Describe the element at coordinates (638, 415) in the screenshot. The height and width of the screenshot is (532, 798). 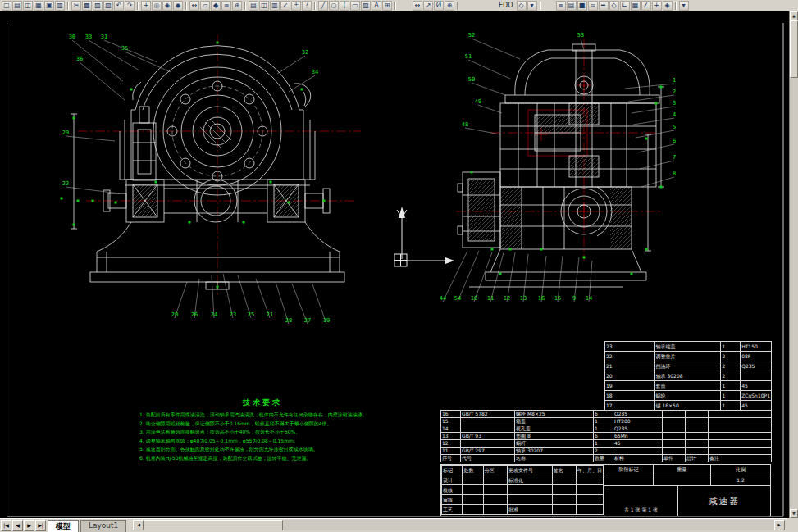
I see `table-cell: Q235` at that location.